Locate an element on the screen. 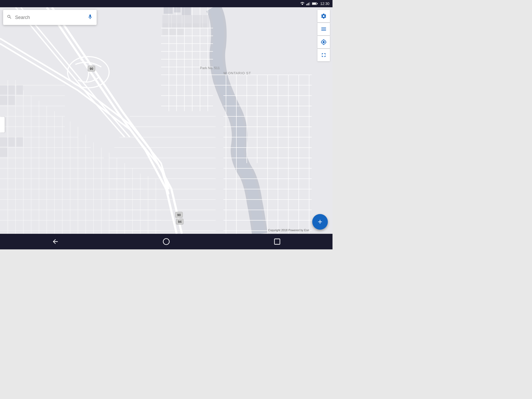 The image size is (532, 399). fullscreen-icon is located at coordinates (324, 55).